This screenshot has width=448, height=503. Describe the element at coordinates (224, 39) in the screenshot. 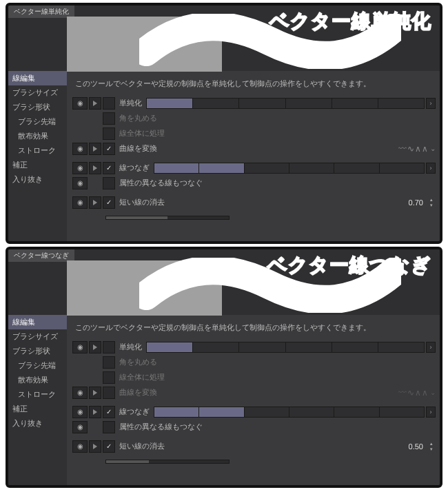

I see `preview-area: ベクター線単純化 ベクター線単純化` at that location.